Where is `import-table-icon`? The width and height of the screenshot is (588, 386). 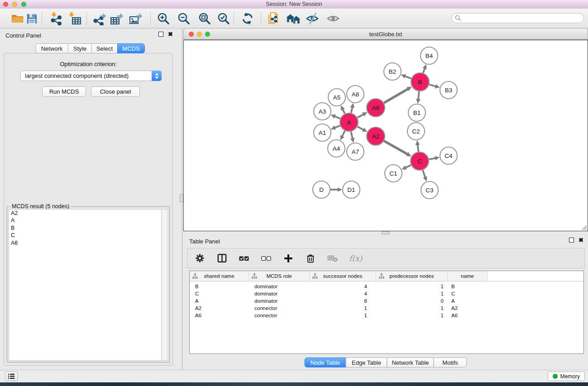 import-table-icon is located at coordinates (75, 19).